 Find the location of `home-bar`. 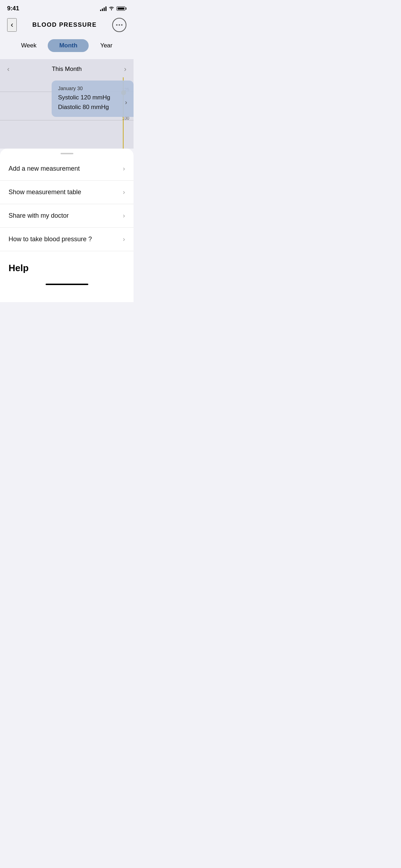

home-bar is located at coordinates (67, 284).